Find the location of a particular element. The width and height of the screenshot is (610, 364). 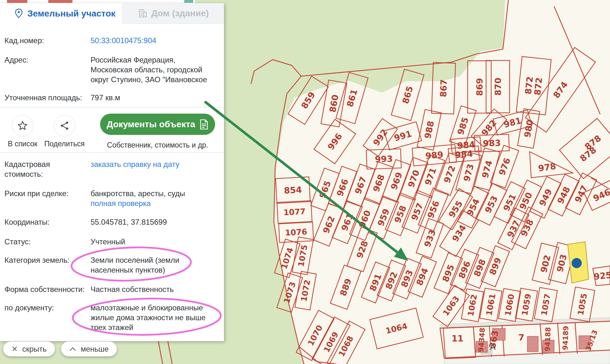

kad-cost-label: Кадастровая стоимость: is located at coordinates (46, 169).